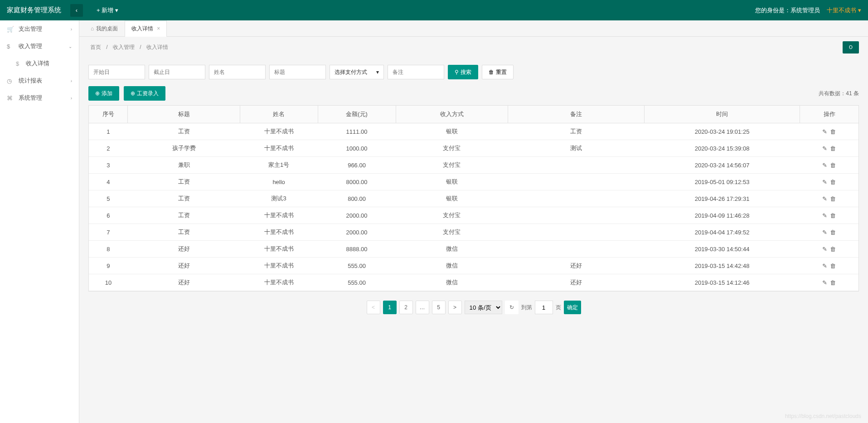 The height and width of the screenshot is (423, 868). I want to click on breadcrumb-item: 收入管理, so click(124, 47).